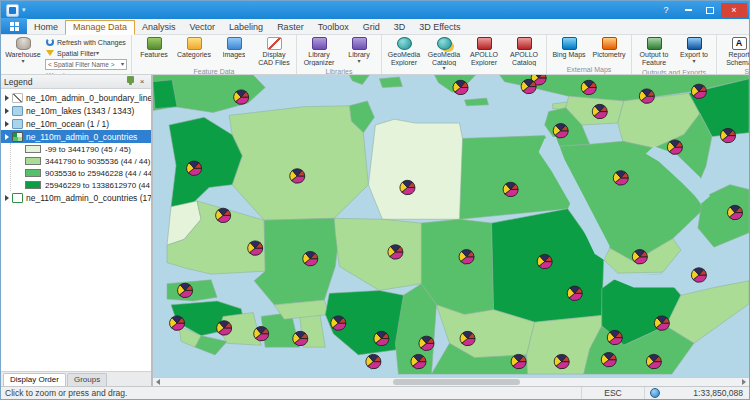 This screenshot has height=400, width=750. I want to click on legend-entry-countries: ne_110m_admin_0_countries (177 / 177), so click(76, 198).